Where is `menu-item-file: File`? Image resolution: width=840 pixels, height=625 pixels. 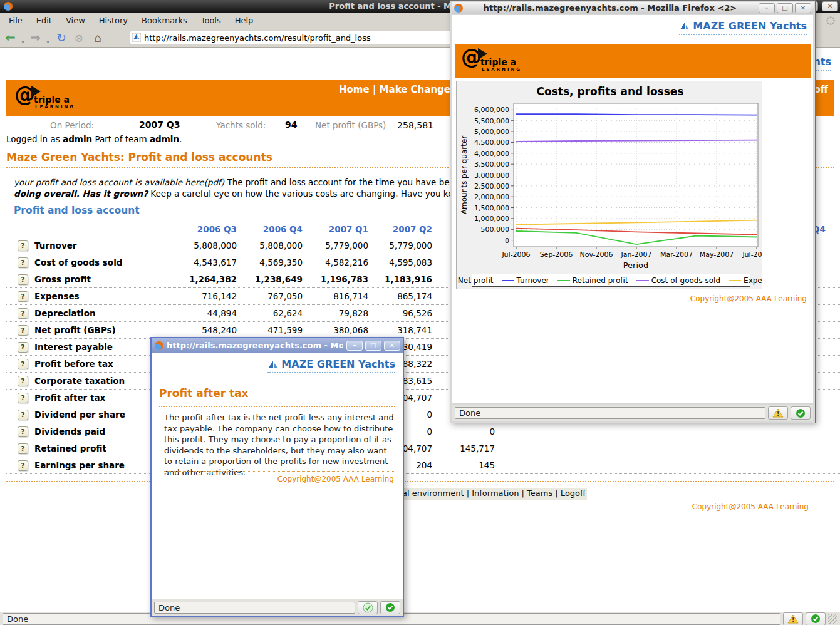 menu-item-file: File is located at coordinates (16, 20).